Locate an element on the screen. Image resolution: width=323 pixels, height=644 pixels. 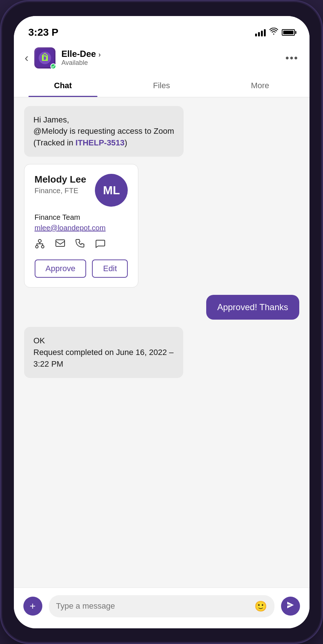
card-info: Melody Lee Finance, FTE is located at coordinates (61, 184).